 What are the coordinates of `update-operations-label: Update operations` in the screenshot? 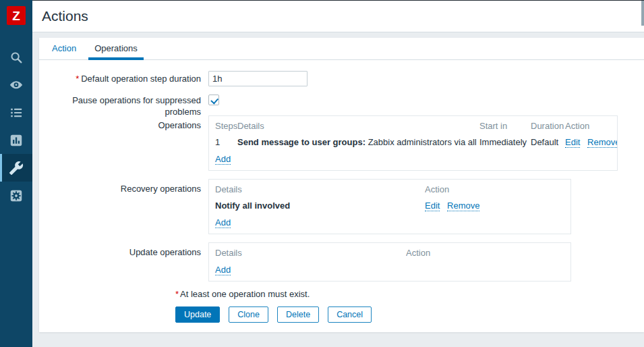 It's located at (120, 250).